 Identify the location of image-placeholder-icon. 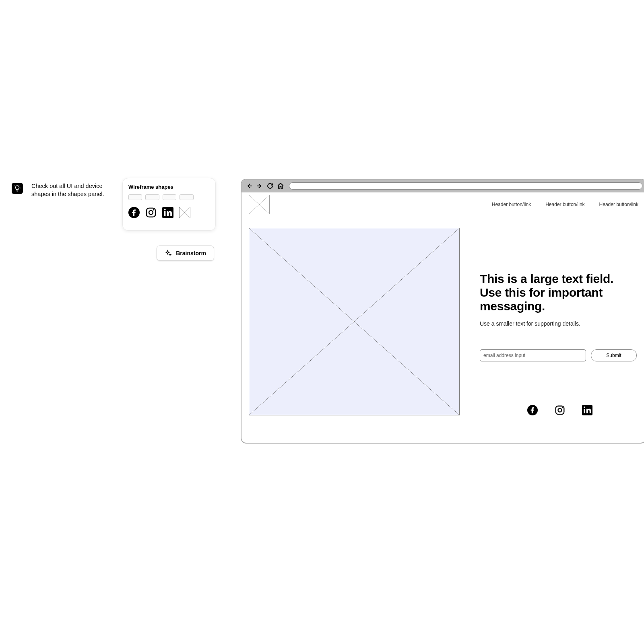
(185, 213).